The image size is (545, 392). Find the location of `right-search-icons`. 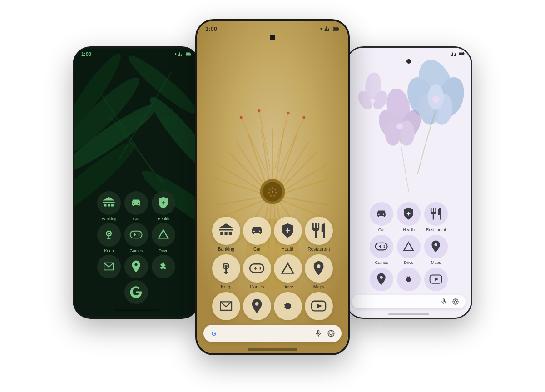

right-search-icons is located at coordinates (450, 302).